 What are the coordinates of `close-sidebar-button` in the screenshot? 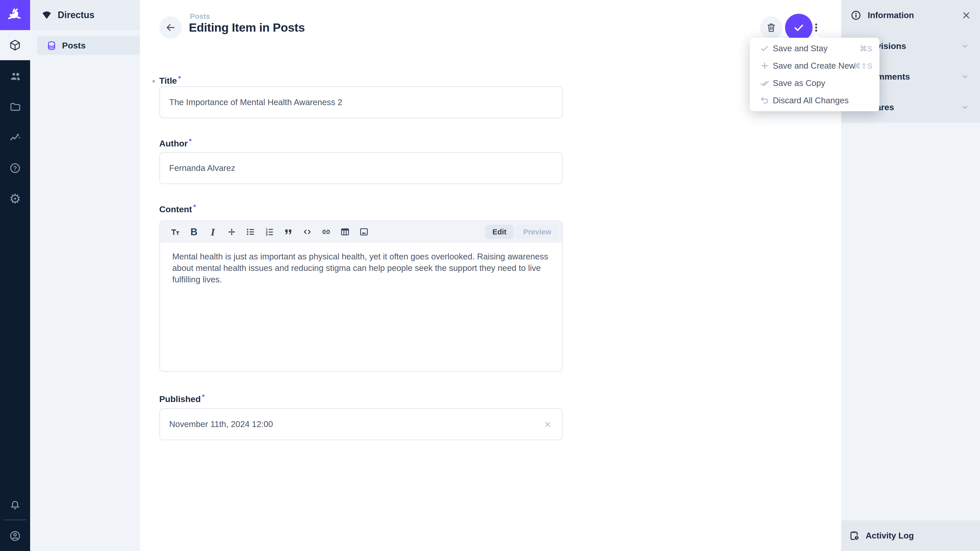 It's located at (966, 15).